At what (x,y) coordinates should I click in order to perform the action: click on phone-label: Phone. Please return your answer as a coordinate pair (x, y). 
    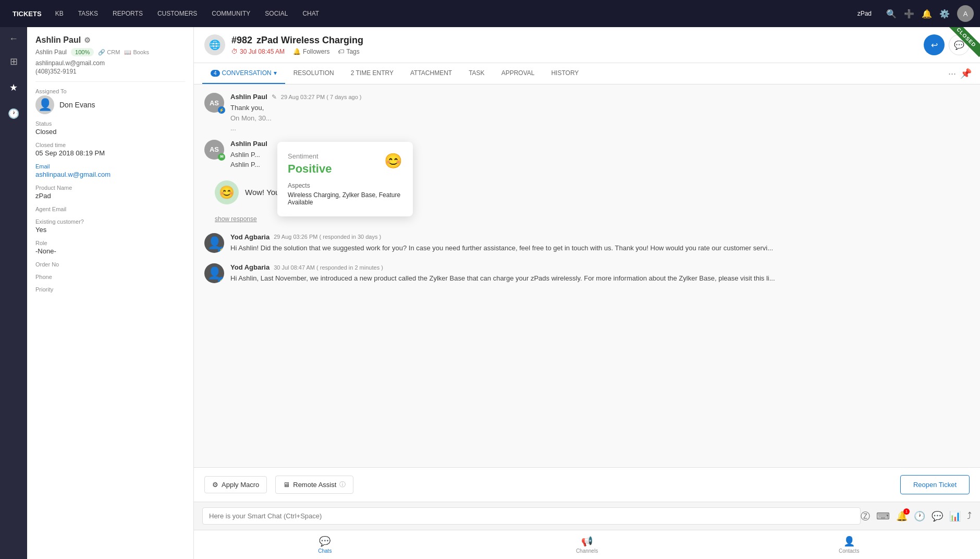
    Looking at the image, I should click on (111, 277).